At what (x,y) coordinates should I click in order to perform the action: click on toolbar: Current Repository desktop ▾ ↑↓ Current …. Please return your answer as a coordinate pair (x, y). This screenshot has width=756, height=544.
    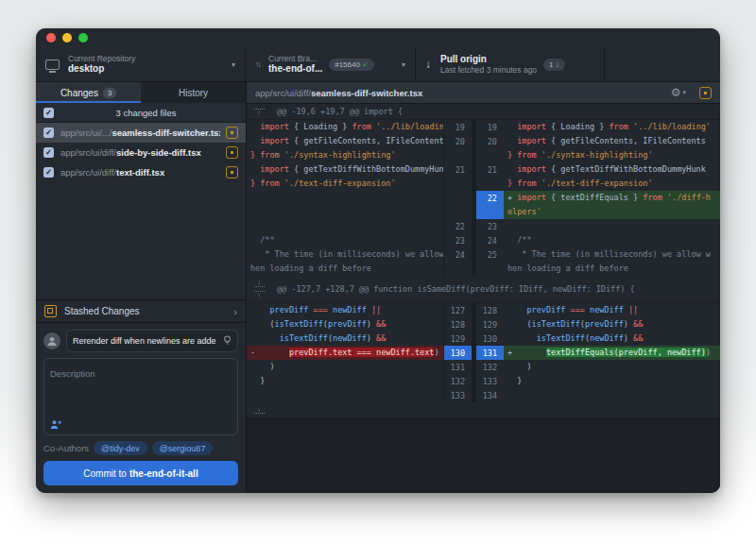
    Looking at the image, I should click on (378, 64).